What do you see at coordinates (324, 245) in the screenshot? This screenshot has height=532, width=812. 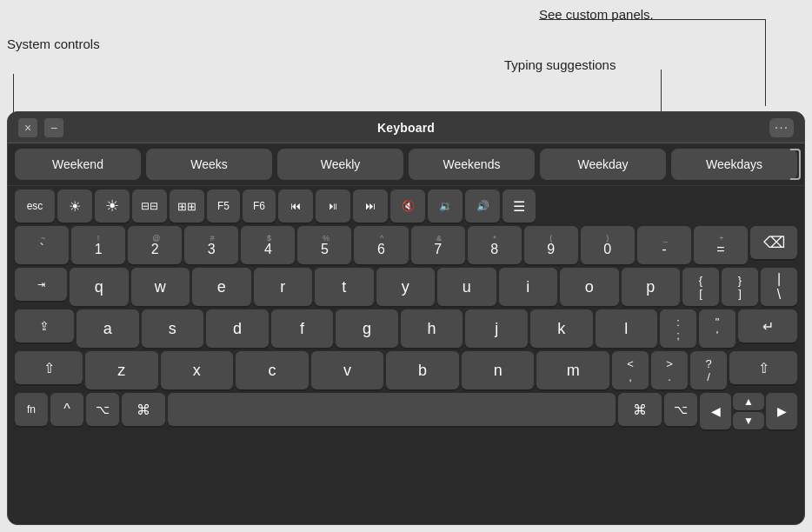 I see `key-5: % 5` at bounding box center [324, 245].